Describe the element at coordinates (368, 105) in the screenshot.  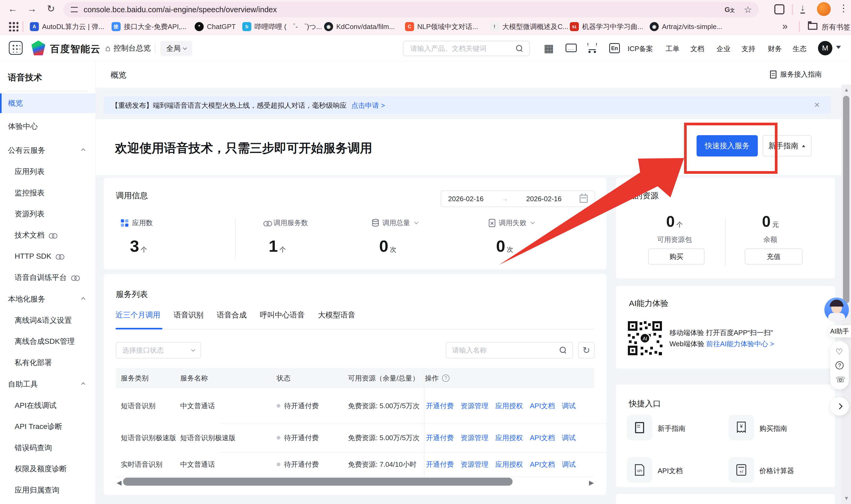
I see `announcement-apply-link: 点击申请 >` at that location.